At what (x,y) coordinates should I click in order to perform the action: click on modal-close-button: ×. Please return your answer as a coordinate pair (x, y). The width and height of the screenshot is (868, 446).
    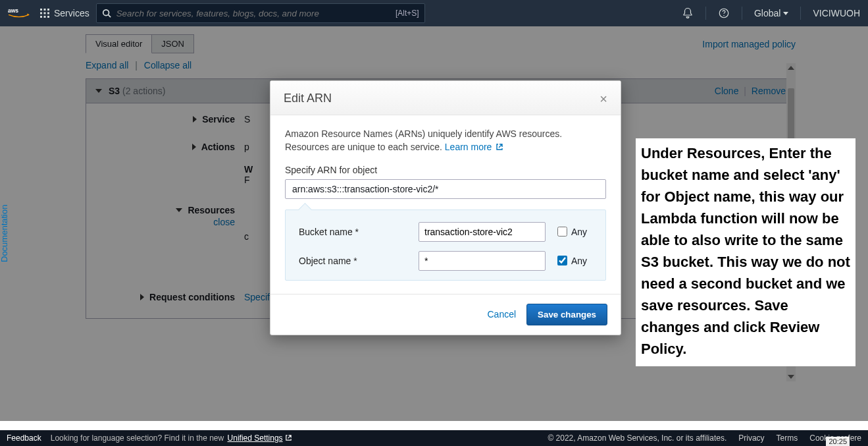
    Looking at the image, I should click on (603, 99).